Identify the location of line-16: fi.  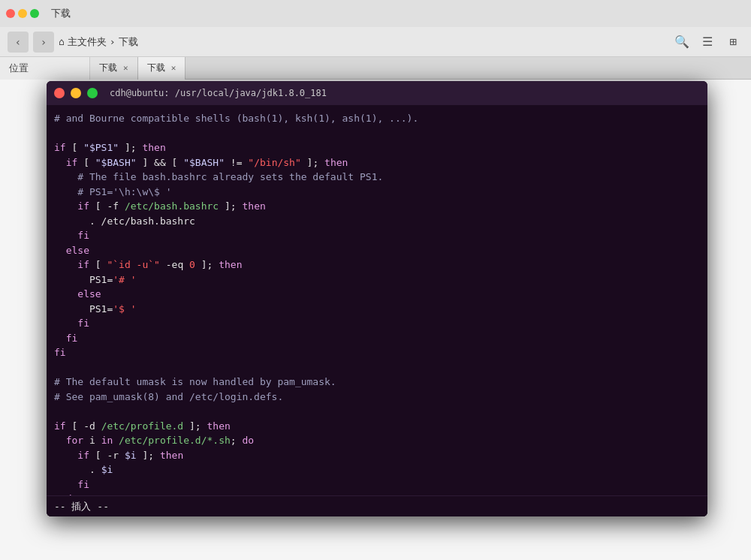
(377, 339).